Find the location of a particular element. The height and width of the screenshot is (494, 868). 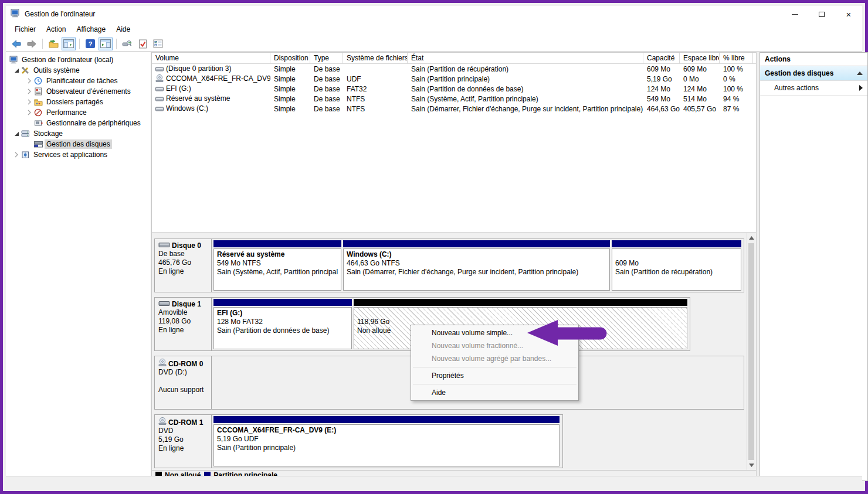

partition-body: Réservé au système549 Mo NTFSSain (Systè… is located at coordinates (277, 270).